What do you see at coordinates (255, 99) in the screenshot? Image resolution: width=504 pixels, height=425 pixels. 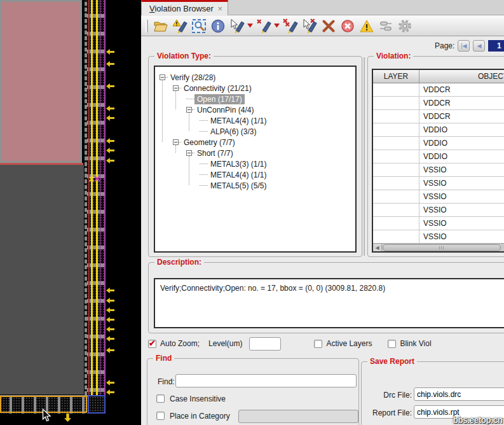 I see `tree-item-open: Open (17/17)` at bounding box center [255, 99].